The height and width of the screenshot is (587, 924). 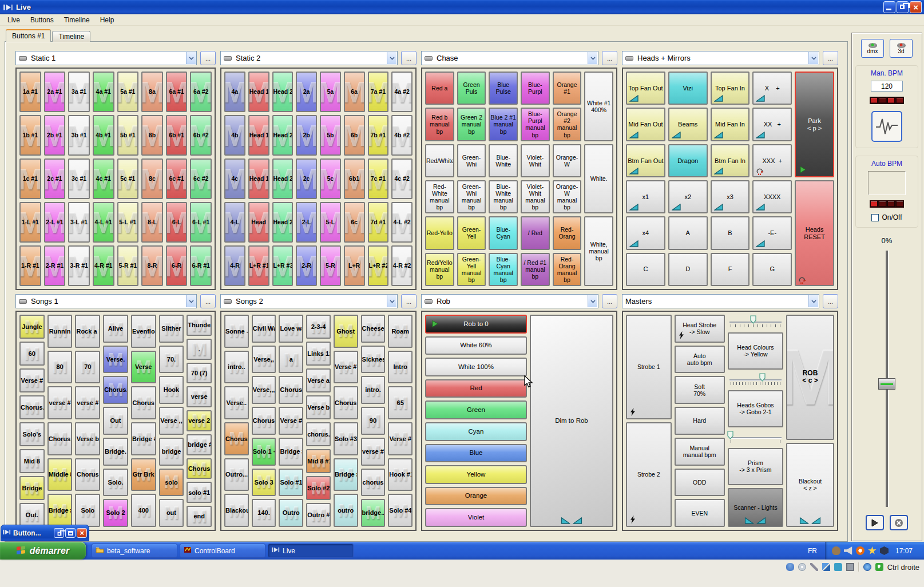 What do you see at coordinates (568, 269) in the screenshot?
I see `panel-button: Red-Orang manual bp` at bounding box center [568, 269].